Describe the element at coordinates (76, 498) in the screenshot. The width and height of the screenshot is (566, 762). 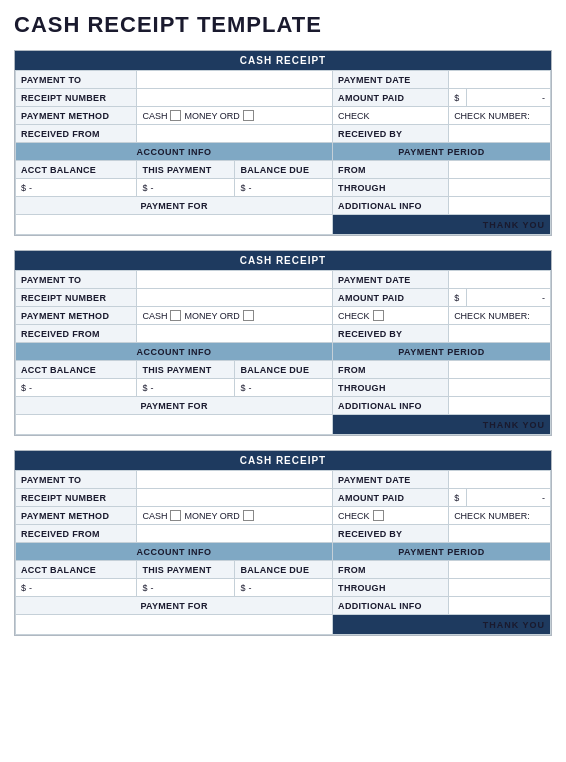
I see `label-receipt-number-3: RECEIPT NUMBER` at that location.